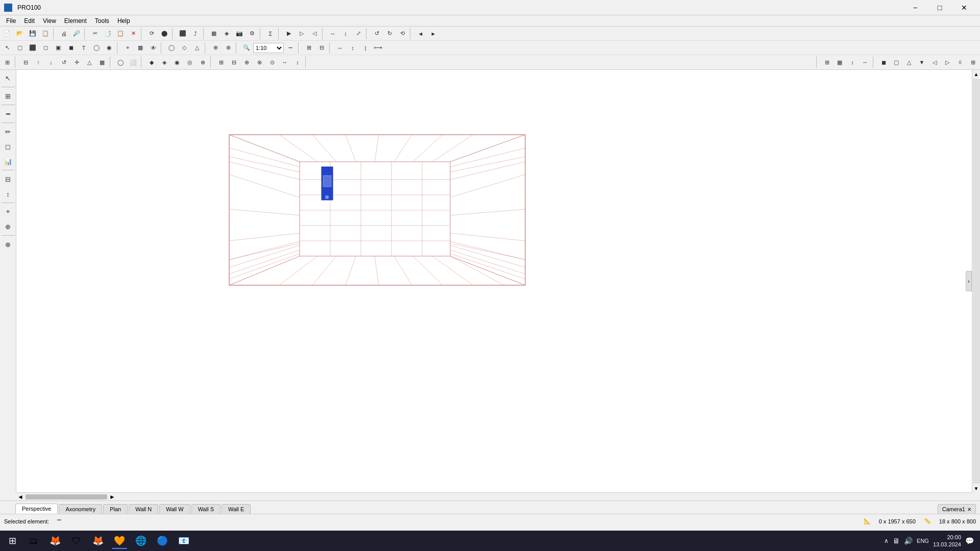 The height and width of the screenshot is (551, 980). I want to click on notification-button: 💬, so click(970, 541).